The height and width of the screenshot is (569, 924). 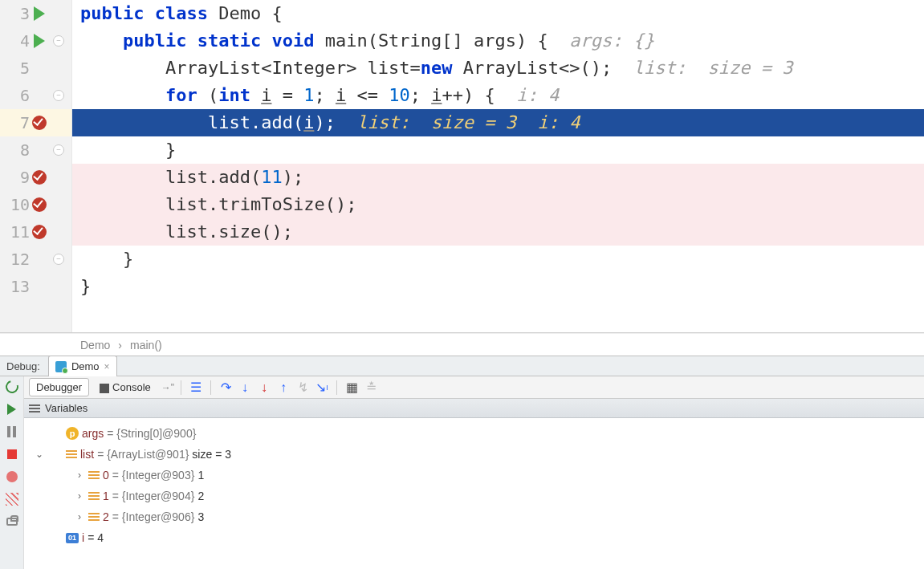 What do you see at coordinates (18, 177) in the screenshot?
I see `line-number: 9` at bounding box center [18, 177].